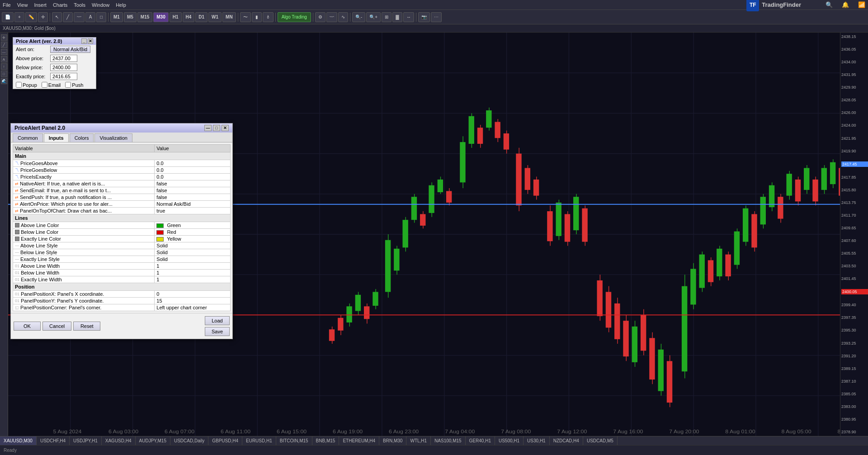 The width and height of the screenshot is (868, 455). I want to click on algo-trading-btn: Algo Trading, so click(294, 17).